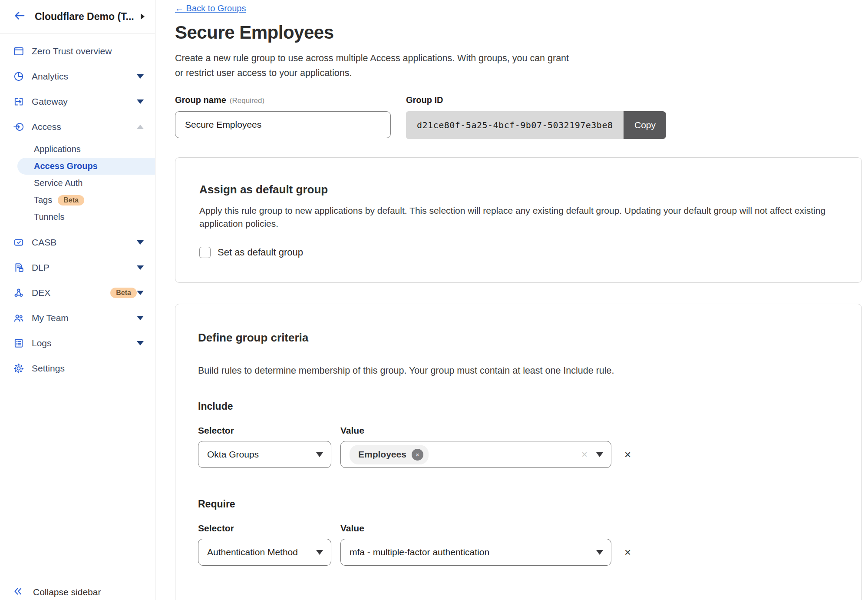  What do you see at coordinates (261, 552) in the screenshot?
I see `selected-value: Authentication Method` at bounding box center [261, 552].